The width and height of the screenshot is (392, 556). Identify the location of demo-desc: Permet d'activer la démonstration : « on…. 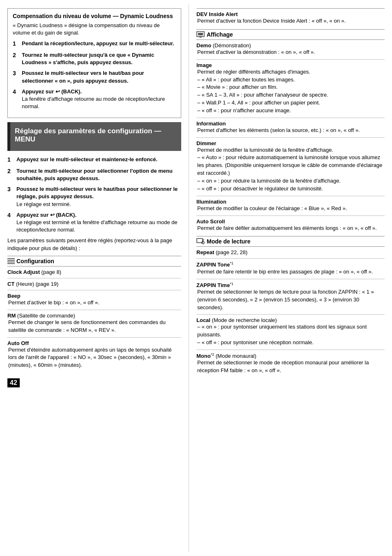
(291, 53).